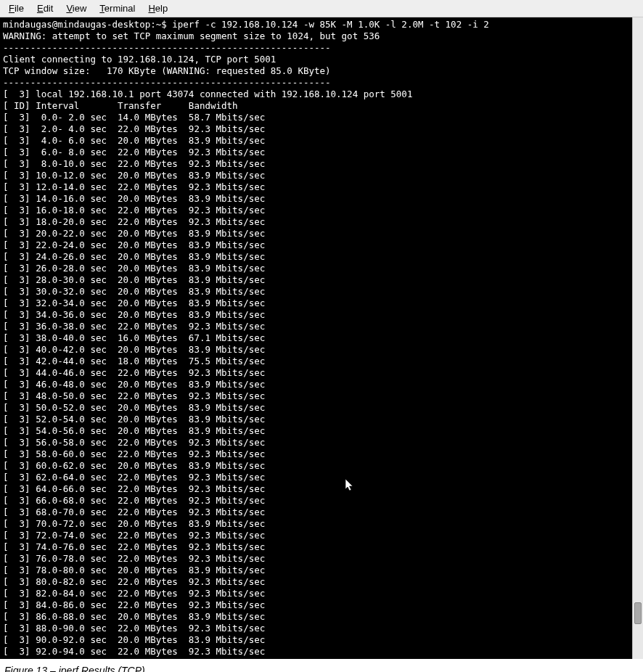 The height and width of the screenshot is (672, 643). What do you see at coordinates (316, 164) in the screenshot?
I see `result-row: [ 3] 8.0-10.0 sec 22.0 MBytes 92.3 Mbits…` at bounding box center [316, 164].